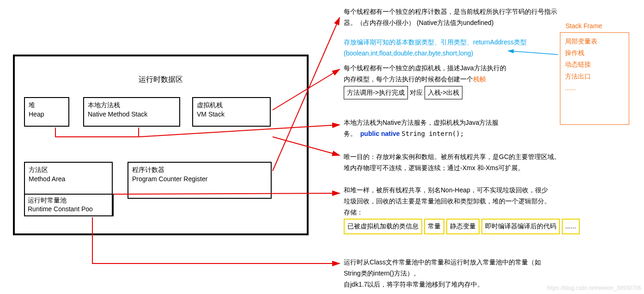 Image resolution: width=644 pixels, height=294 pixels. Describe the element at coordinates (487, 263) in the screenshot. I see `rcp1: 运行时从Class文件常量池中的常量和运行时放入常量池中的常量（如` at that location.